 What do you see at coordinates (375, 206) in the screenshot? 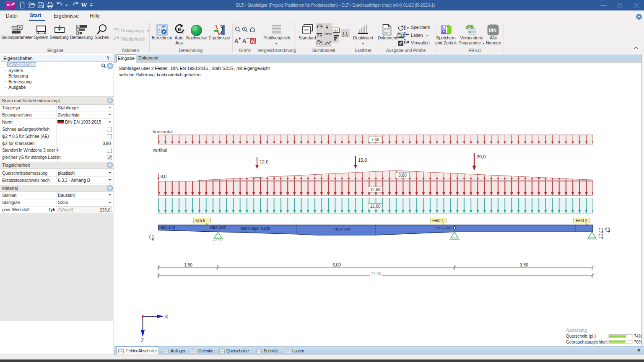
I see `svg-text: 12,00` at bounding box center [375, 206].